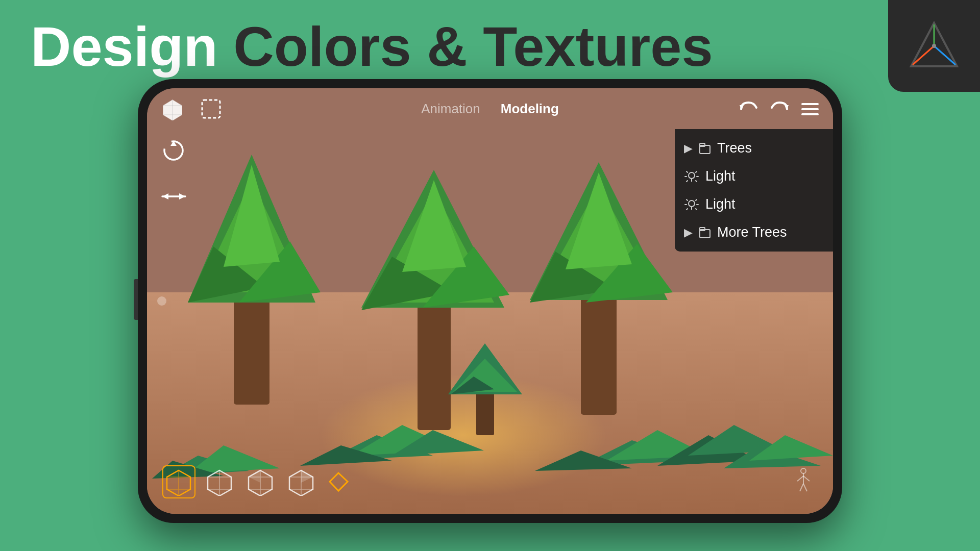 The width and height of the screenshot is (980, 551). What do you see at coordinates (174, 173) in the screenshot?
I see `left-tools-panel` at bounding box center [174, 173].